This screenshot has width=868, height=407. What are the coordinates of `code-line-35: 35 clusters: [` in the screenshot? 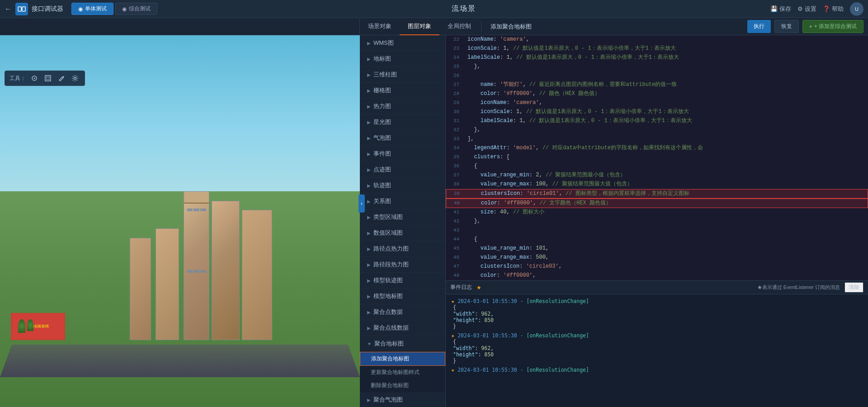 It's located at (657, 157).